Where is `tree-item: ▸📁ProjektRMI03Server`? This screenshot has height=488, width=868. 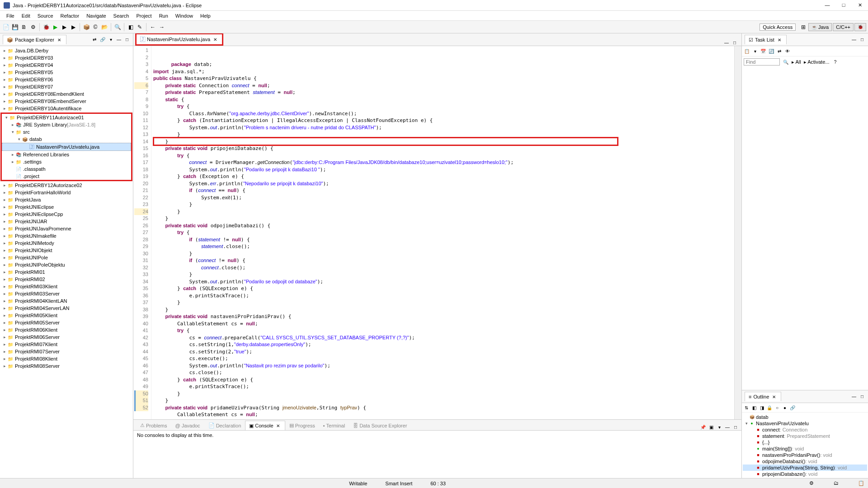 tree-item: ▸📁ProjektRMI03Server is located at coordinates (66, 294).